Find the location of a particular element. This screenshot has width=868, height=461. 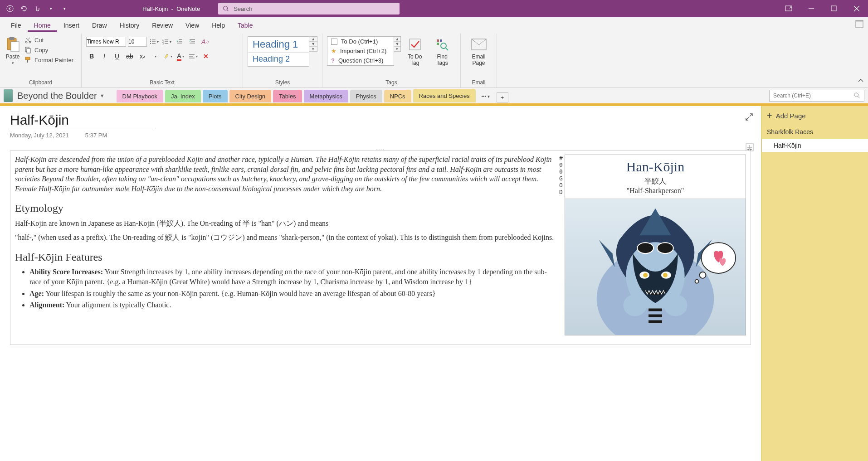

notebook-caret: ▼ is located at coordinates (102, 96).